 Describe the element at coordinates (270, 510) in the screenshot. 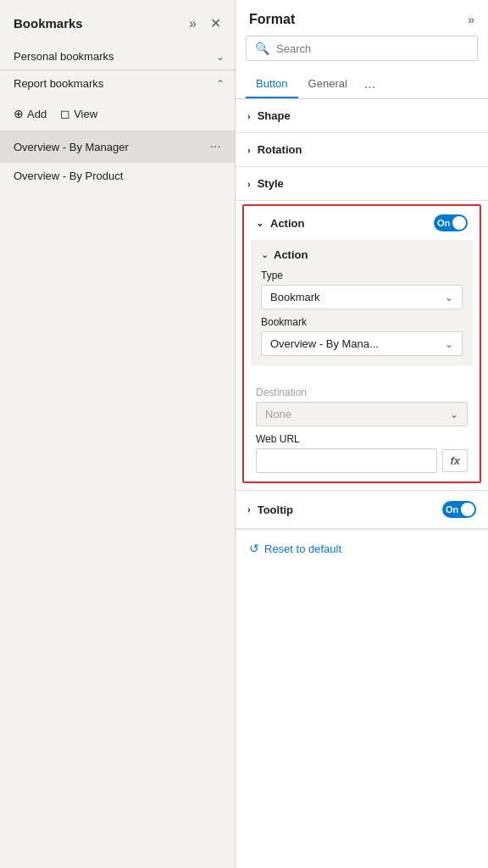

I see `tooltip-section-title: › Tooltip` at that location.